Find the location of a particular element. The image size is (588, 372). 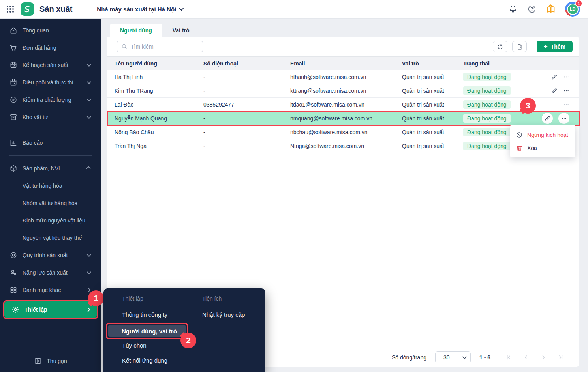

calendar-plan-icon is located at coordinates (13, 65).